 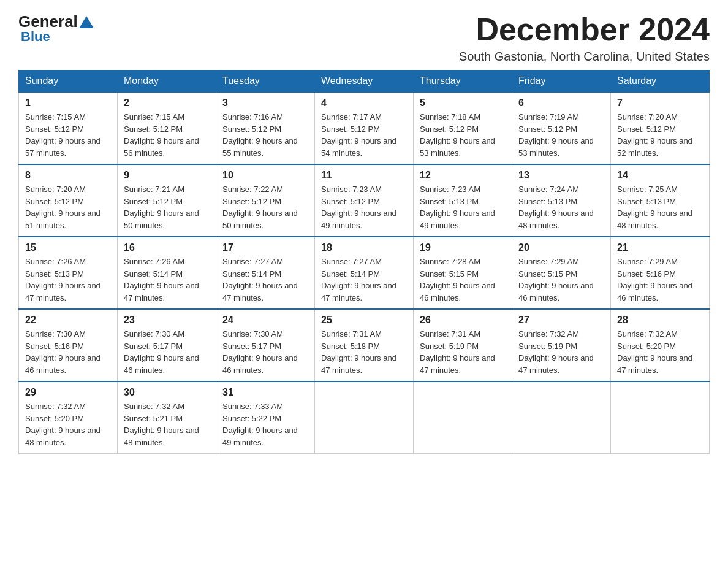 What do you see at coordinates (364, 38) in the screenshot?
I see `page-header: General Blue December 2024 South Gastoni…` at bounding box center [364, 38].